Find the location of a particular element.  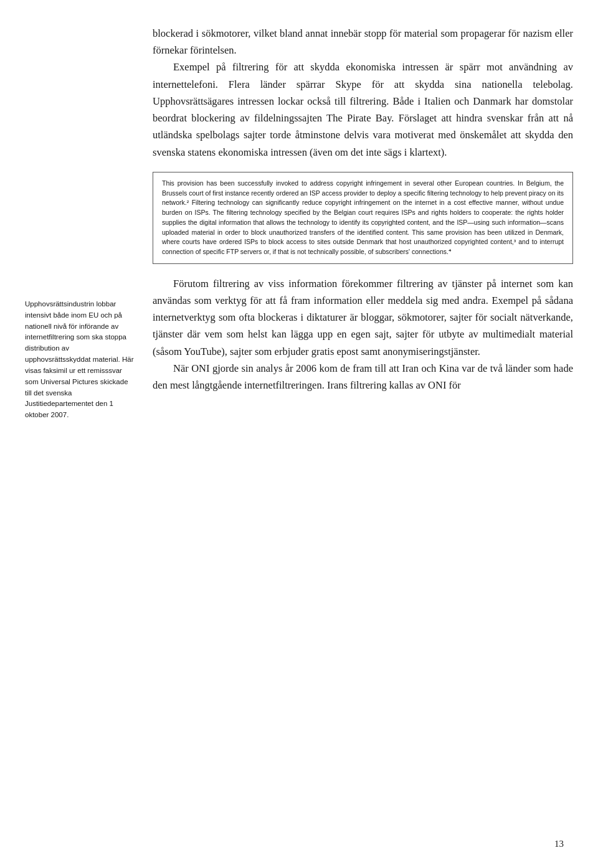

quote-box: This provision has been successfully inv… is located at coordinates (363, 218).